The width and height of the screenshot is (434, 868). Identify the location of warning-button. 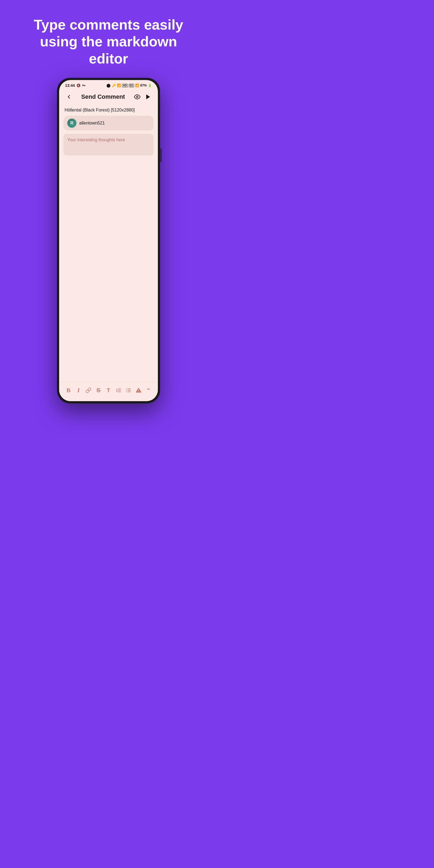
(138, 390).